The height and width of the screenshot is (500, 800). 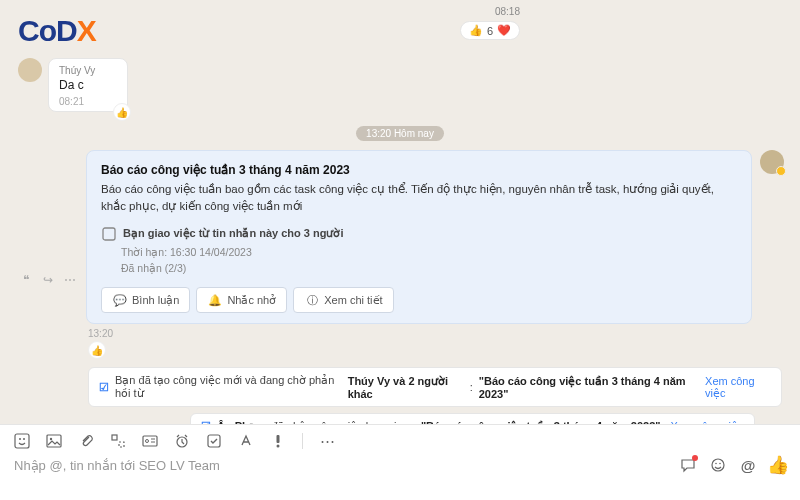 I want to click on composer-toolbar: ⋯, so click(x=400, y=440).